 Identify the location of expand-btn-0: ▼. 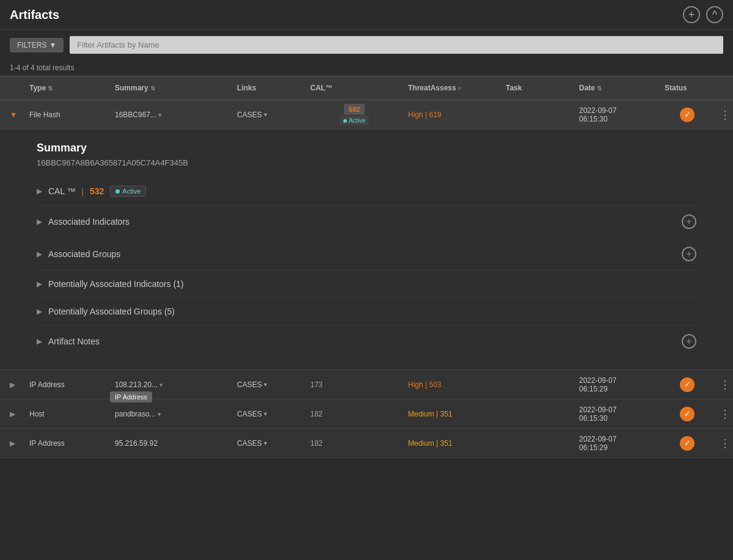
(13, 115).